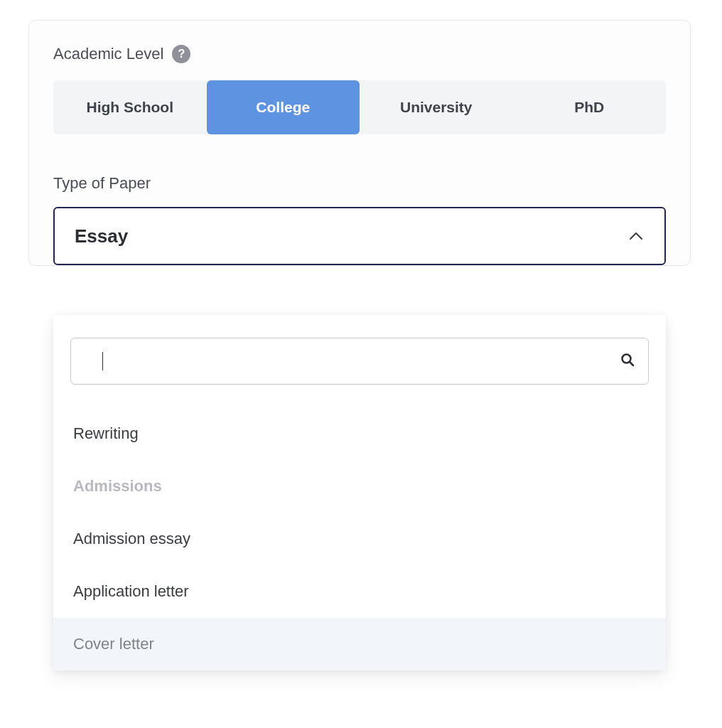  I want to click on help-icon: ?, so click(181, 54).